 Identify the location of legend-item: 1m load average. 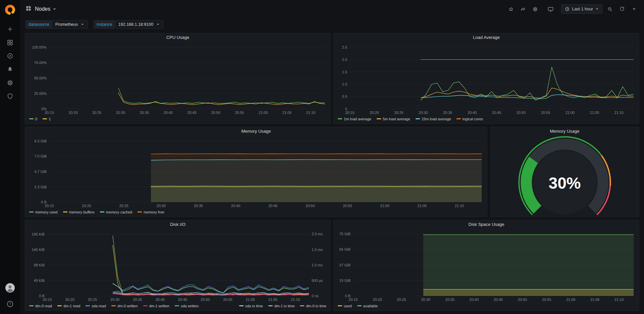
(355, 119).